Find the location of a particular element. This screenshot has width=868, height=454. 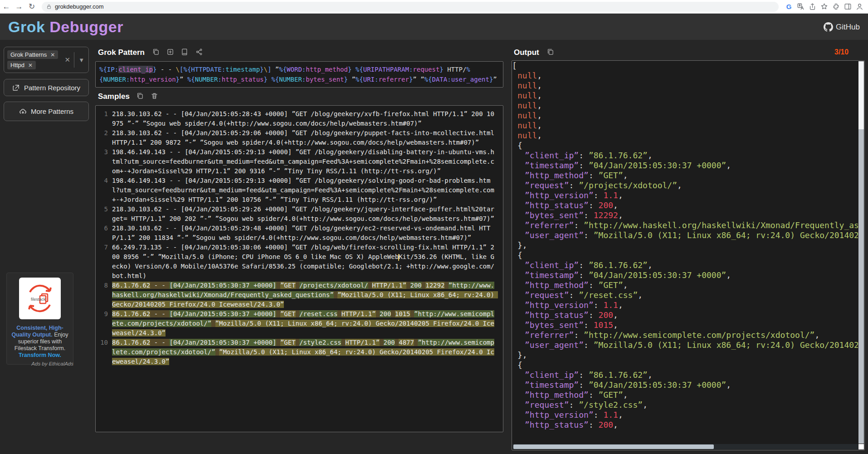

line-number: 9 is located at coordinates (105, 324).